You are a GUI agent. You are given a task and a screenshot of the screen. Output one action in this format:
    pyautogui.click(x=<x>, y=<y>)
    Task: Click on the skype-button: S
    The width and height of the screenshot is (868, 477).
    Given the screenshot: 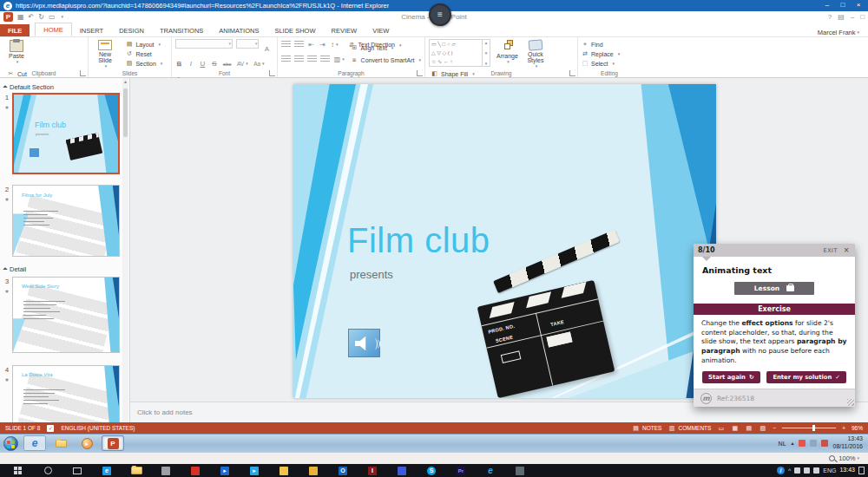 What is the action you would take?
    pyautogui.click(x=431, y=471)
    